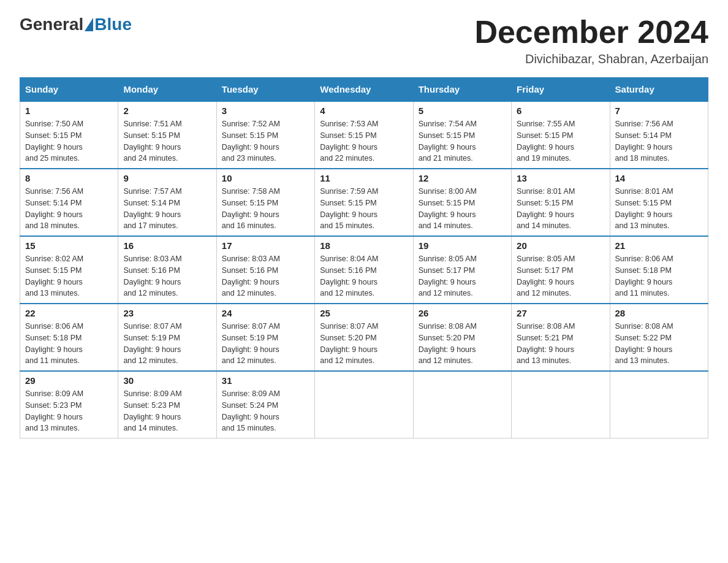  What do you see at coordinates (659, 110) in the screenshot?
I see `day-number: 7` at bounding box center [659, 110].